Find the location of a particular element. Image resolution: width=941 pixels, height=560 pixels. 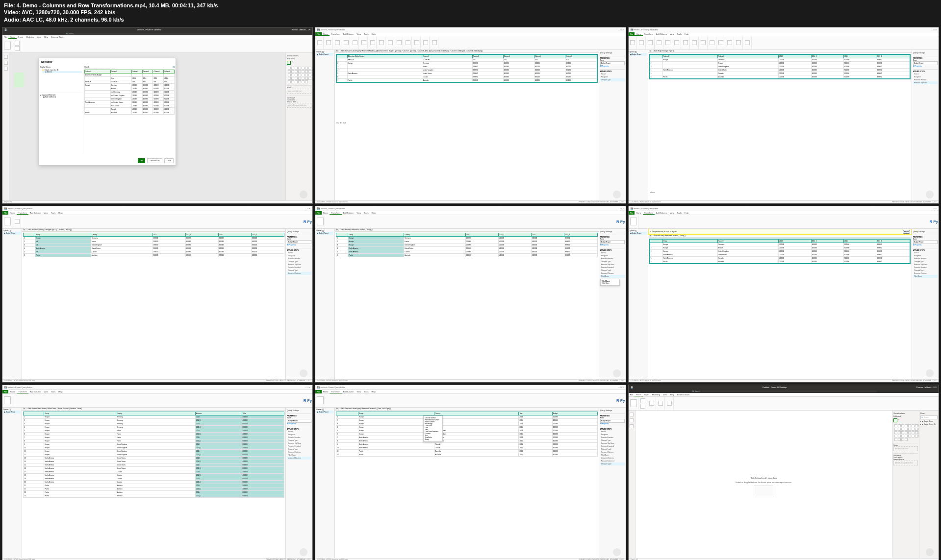

cell: Column4 is located at coordinates (519, 56).